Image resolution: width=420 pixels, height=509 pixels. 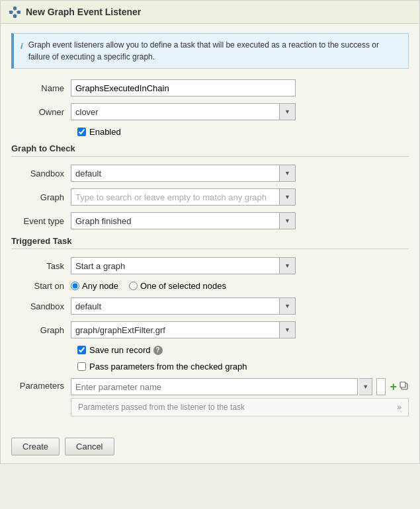 What do you see at coordinates (210, 221) in the screenshot?
I see `event-type-row: Event type Graph finished` at bounding box center [210, 221].